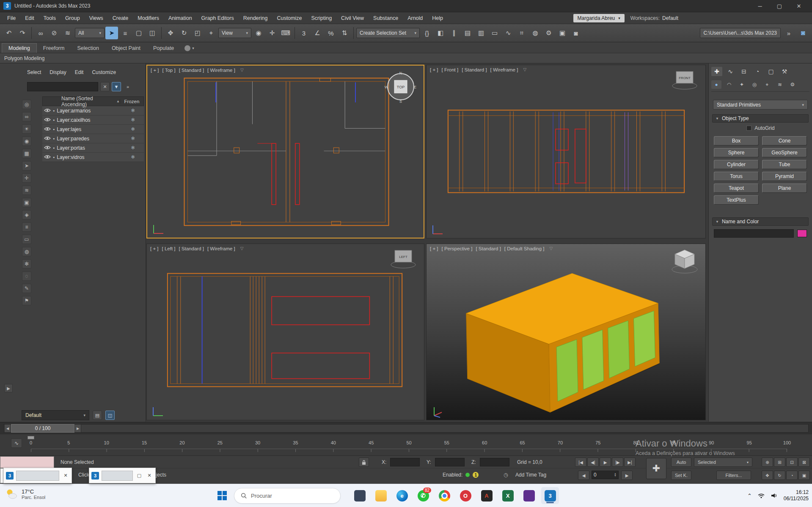  I want to click on ribbon-options: ▾, so click(190, 49).